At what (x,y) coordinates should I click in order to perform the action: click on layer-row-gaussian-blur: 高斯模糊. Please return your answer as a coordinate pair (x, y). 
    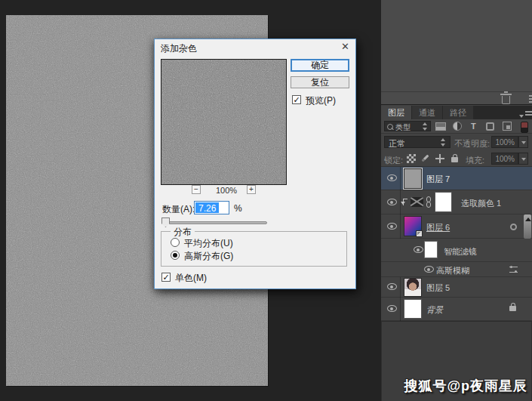
    Looking at the image, I should click on (457, 270).